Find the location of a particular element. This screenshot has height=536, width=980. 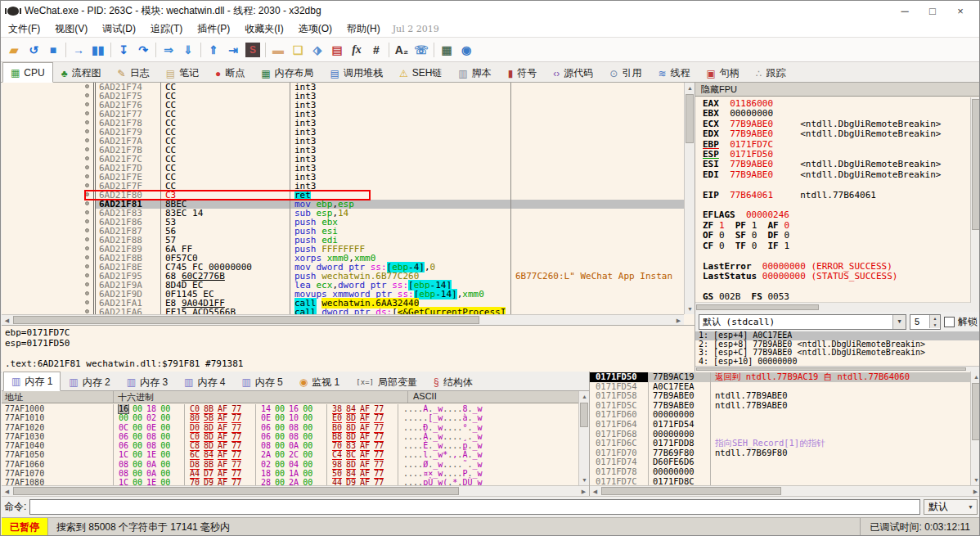

stop-icon: ■ is located at coordinates (53, 50).